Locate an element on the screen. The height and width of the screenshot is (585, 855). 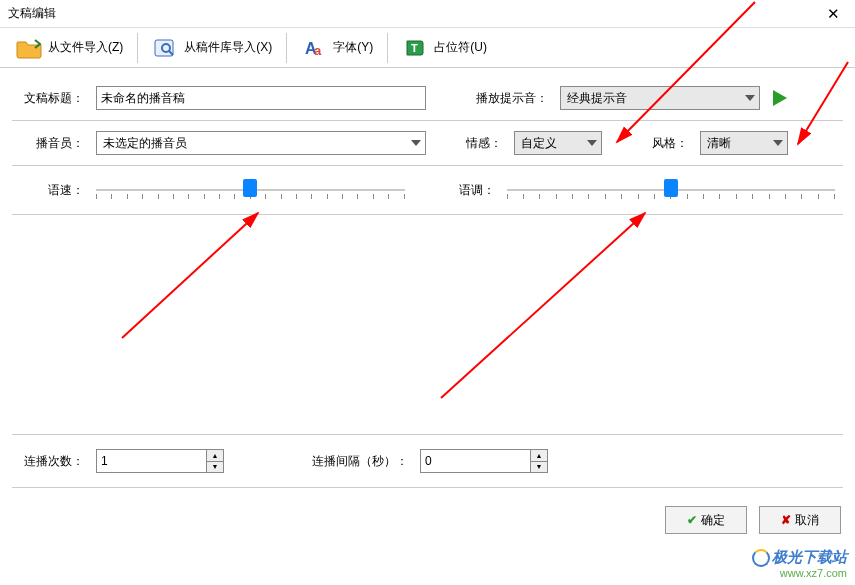
play-button is located at coordinates (779, 98).